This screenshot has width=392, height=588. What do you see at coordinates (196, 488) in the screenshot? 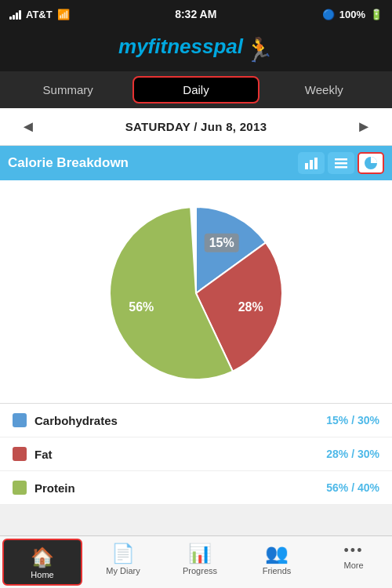
I see `legend-row-protein: Protein 56% / 40%` at bounding box center [196, 488].